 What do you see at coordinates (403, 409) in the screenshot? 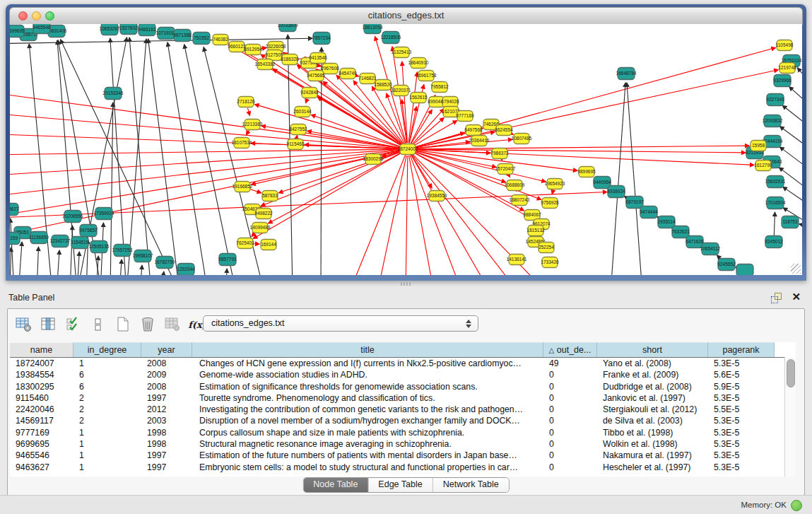
I see `table-row: 2242004622012Investigating the contribut…` at bounding box center [403, 409].